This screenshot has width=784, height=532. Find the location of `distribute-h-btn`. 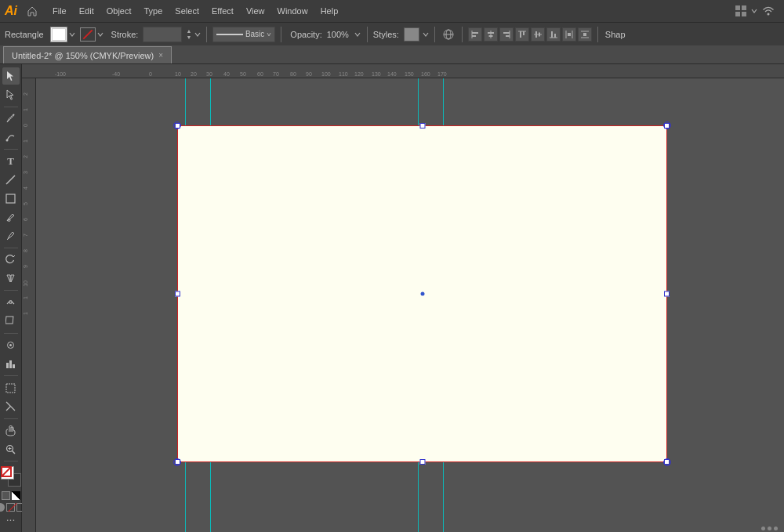

distribute-h-btn is located at coordinates (569, 34).